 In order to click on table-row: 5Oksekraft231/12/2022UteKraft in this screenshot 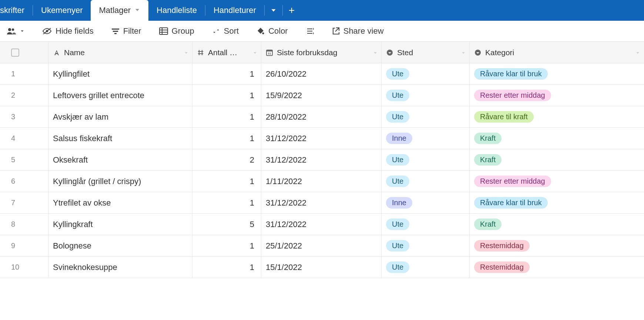, I will do `click(322, 160)`.